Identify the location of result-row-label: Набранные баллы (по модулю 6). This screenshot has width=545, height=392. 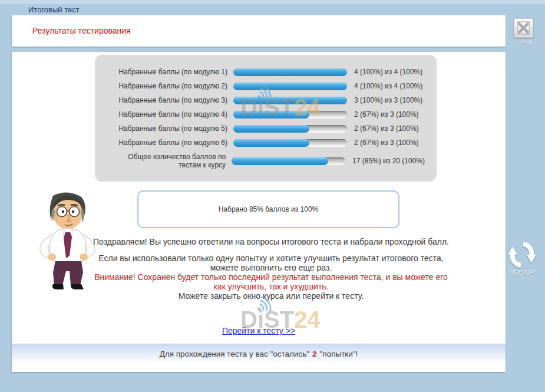
(167, 143).